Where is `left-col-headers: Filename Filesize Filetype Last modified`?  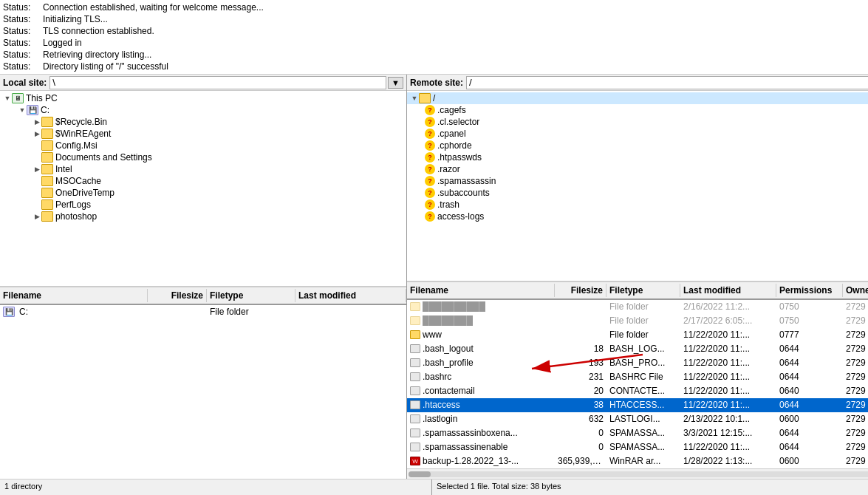
left-col-headers: Filename Filesize Filetype Last modified is located at coordinates (203, 296).